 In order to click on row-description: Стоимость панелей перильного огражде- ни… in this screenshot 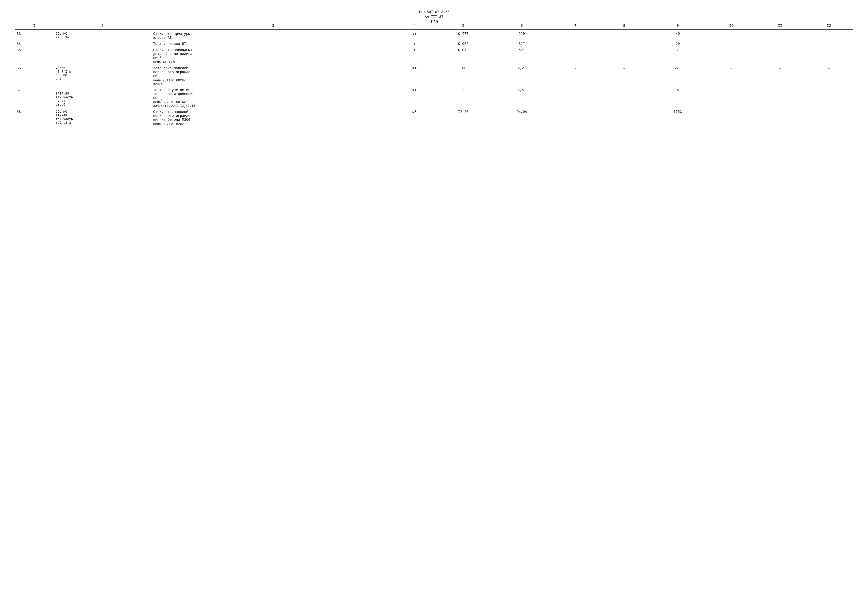, I will do `click(273, 118)`.